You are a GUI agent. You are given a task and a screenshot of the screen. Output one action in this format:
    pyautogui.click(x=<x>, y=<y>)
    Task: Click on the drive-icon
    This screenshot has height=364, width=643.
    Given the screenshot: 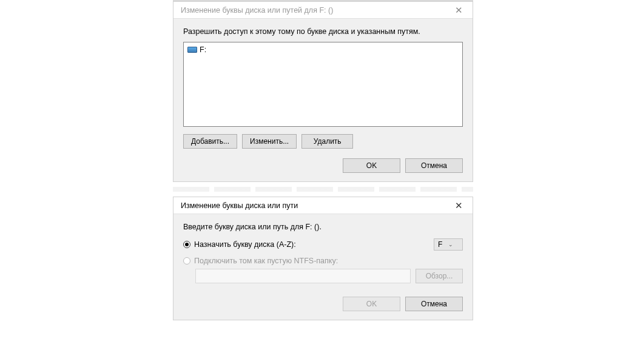 What is the action you would take?
    pyautogui.click(x=192, y=50)
    